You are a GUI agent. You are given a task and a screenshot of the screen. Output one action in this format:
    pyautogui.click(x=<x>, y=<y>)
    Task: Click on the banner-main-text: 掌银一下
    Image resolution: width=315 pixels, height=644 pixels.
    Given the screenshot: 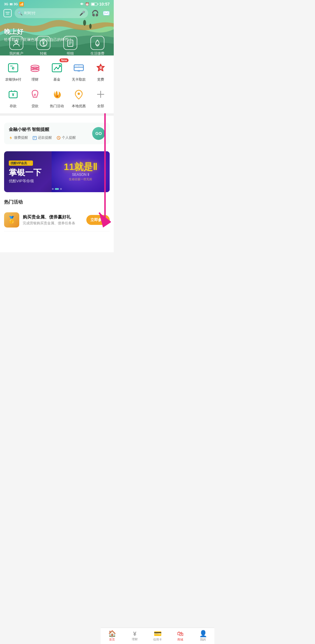 What is the action you would take?
    pyautogui.click(x=25, y=173)
    